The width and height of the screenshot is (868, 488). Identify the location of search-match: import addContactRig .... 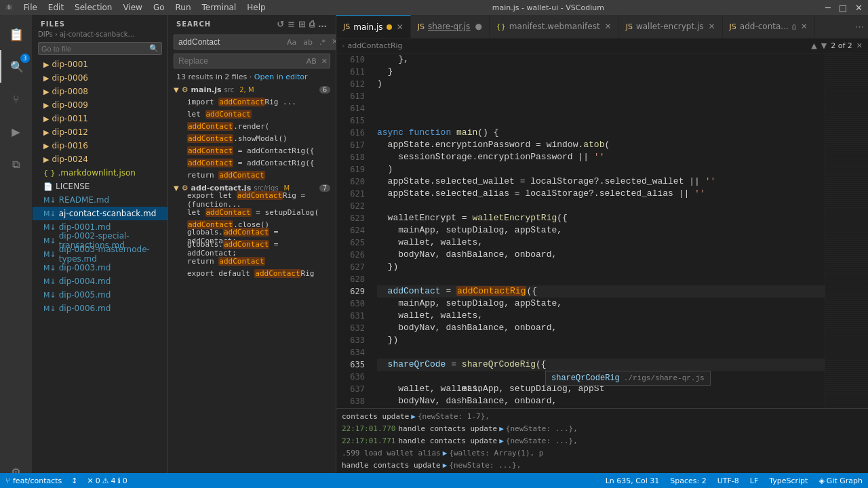
(252, 102).